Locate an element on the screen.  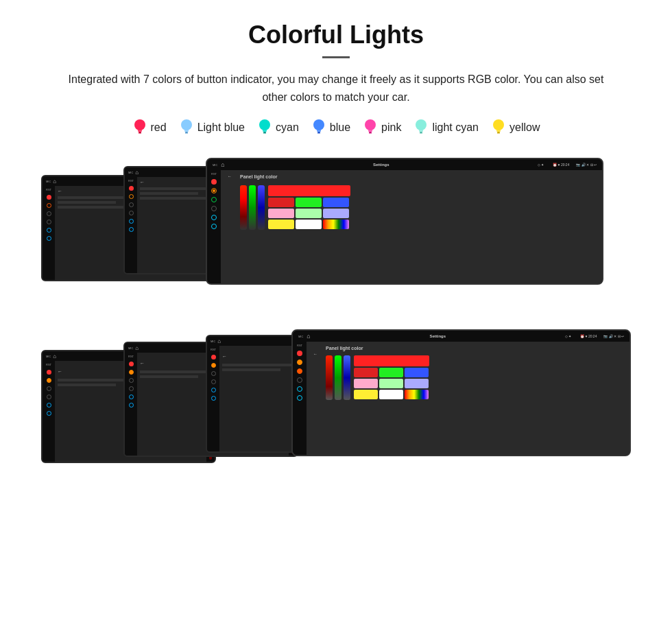
blue-bulb-icon is located at coordinates (319, 128).